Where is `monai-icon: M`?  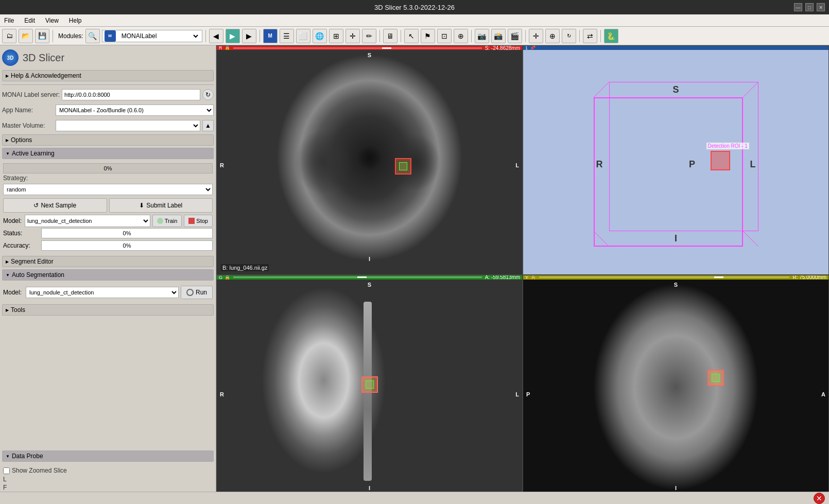
monai-icon: M is located at coordinates (110, 36).